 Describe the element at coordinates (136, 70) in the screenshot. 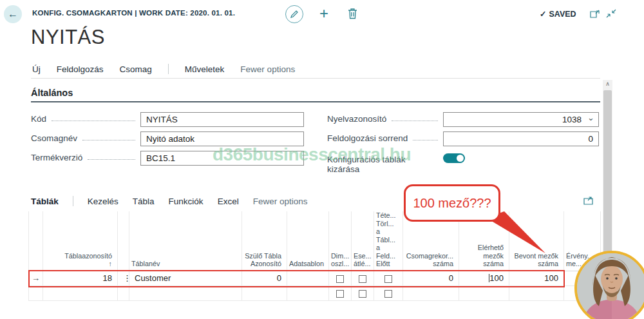

I see `action-package: Csomag` at that location.